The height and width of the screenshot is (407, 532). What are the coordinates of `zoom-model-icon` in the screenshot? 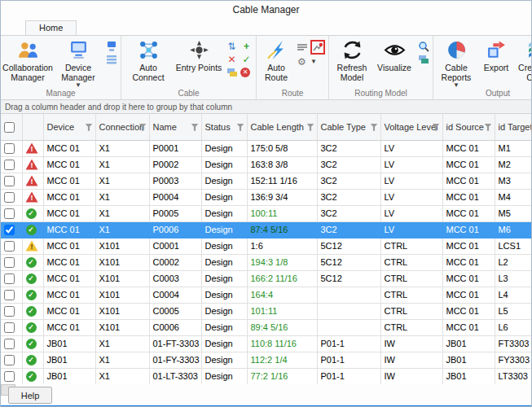 It's located at (424, 46).